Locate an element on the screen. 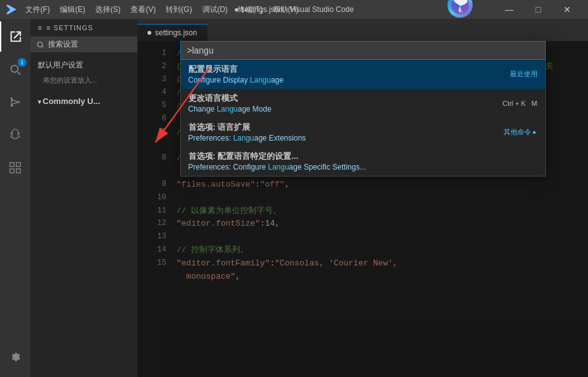 The image size is (588, 377). cmd-zh-label-4: 首选项: 配置语言特定的设置... is located at coordinates (277, 156).